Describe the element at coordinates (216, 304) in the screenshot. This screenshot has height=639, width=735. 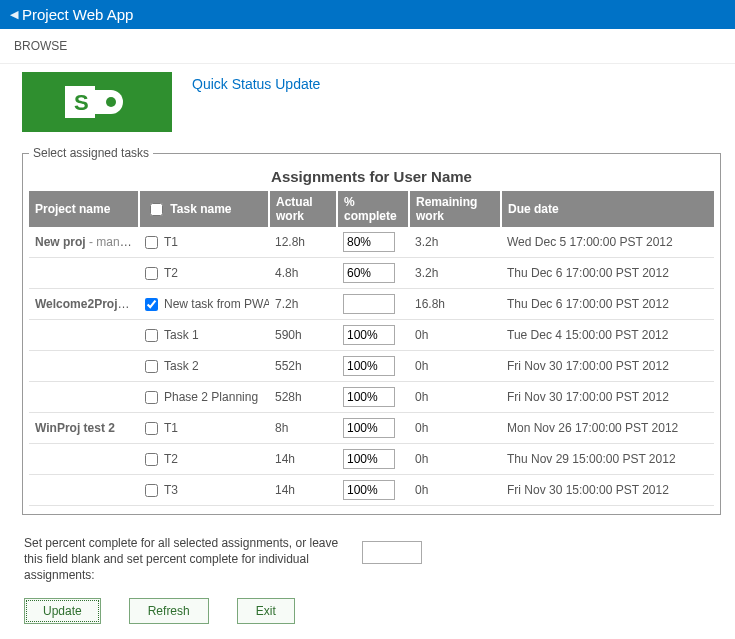
I see `task-name-label: New task from PWA` at that location.